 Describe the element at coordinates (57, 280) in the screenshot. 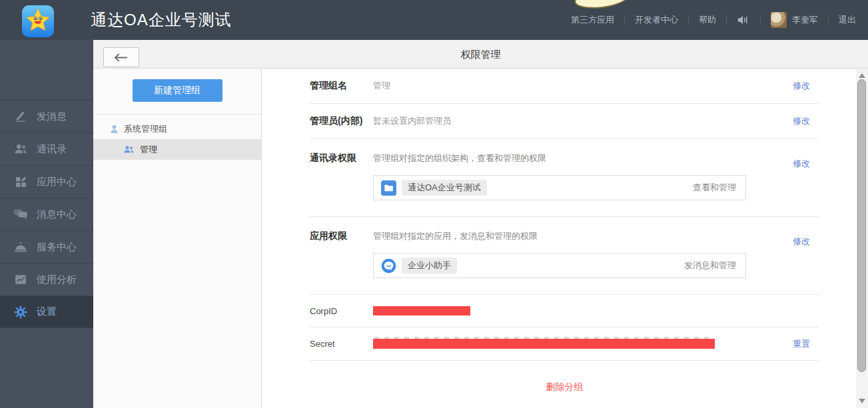

I see `sidebar-item-label: 使用分析` at that location.